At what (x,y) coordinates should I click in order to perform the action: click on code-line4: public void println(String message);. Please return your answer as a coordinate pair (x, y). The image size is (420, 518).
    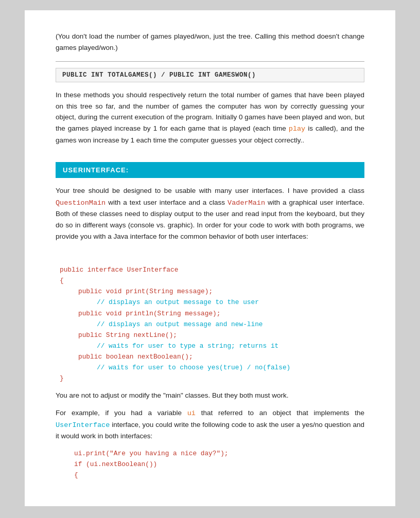
    Looking at the image, I should click on (212, 314).